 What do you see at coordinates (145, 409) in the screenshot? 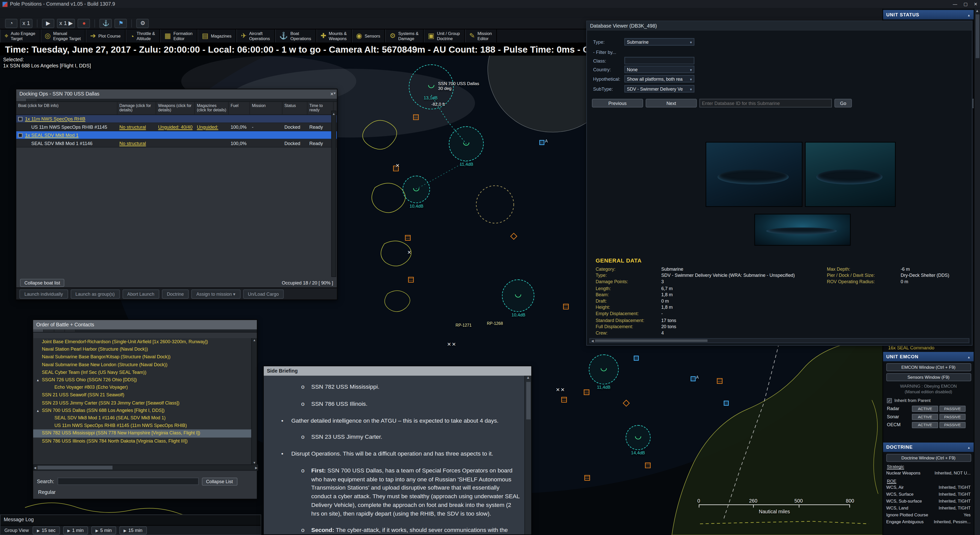
I see `order-of-battle-window: Order of Battle + Contacts Joint Base El…` at bounding box center [145, 409].